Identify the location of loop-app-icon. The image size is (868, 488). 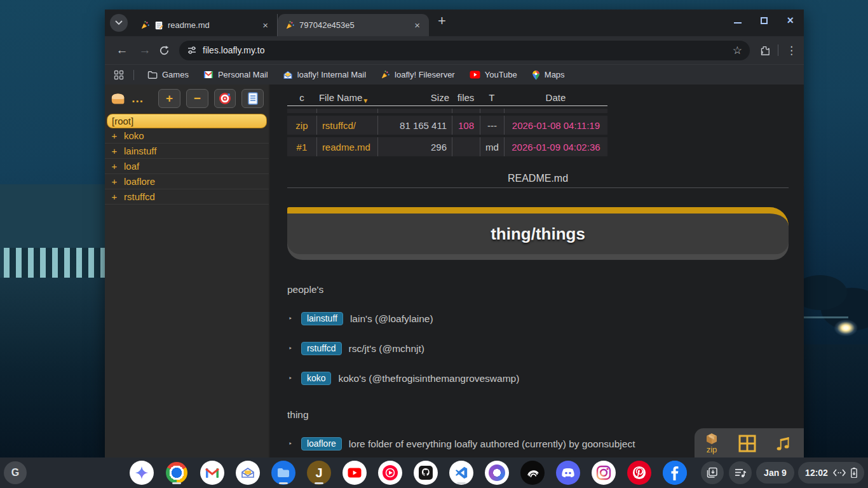
(497, 473).